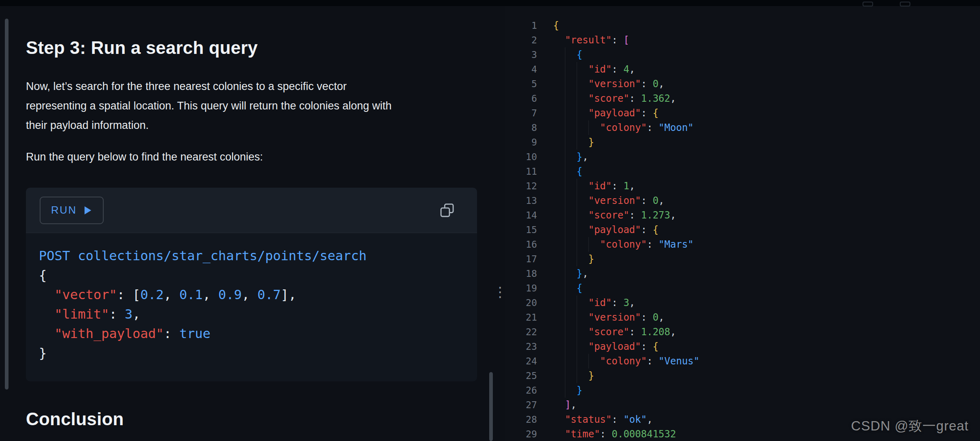 The image size is (980, 441). Describe the element at coordinates (742, 69) in the screenshot. I see `result-line: 4 "id": 4,` at that location.